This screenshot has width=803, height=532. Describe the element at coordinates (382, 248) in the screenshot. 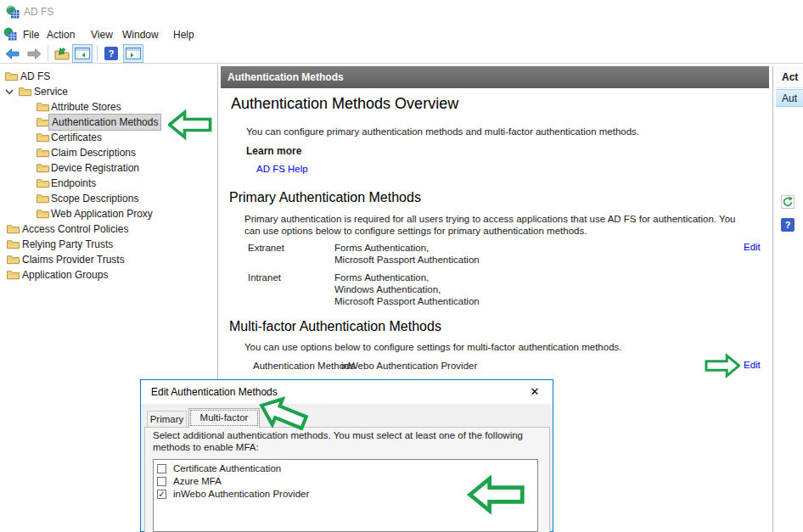

I see `extranet-method-1: Forms Authentication,` at that location.